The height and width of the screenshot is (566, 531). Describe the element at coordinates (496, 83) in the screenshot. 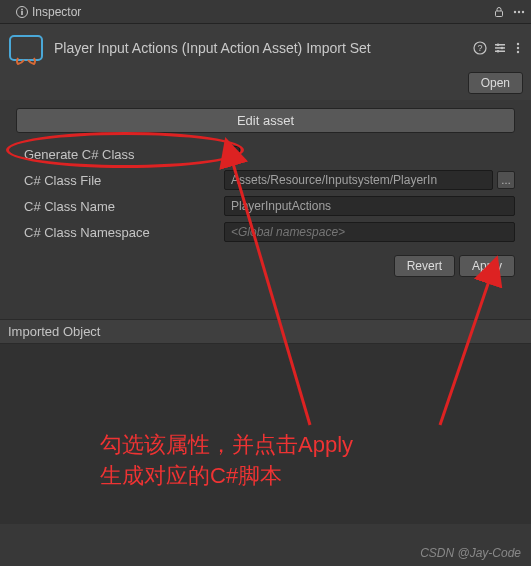

I see `open-button: Open` at that location.